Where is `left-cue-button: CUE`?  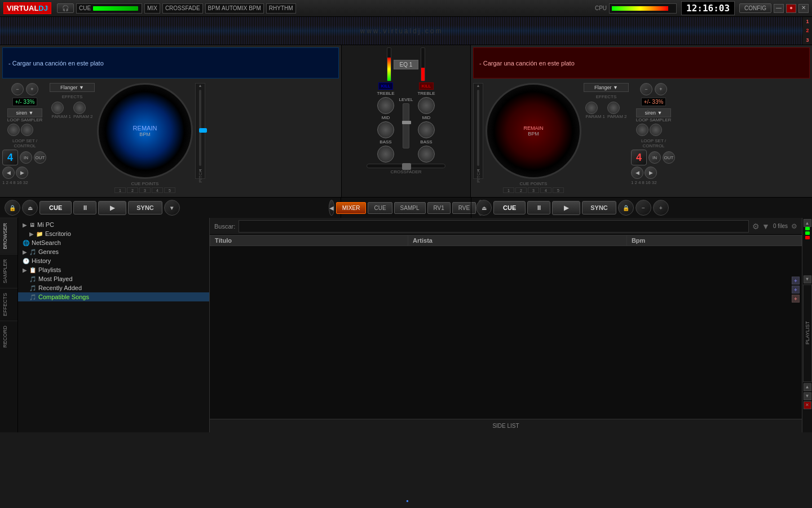
left-cue-button: CUE is located at coordinates (55, 208).